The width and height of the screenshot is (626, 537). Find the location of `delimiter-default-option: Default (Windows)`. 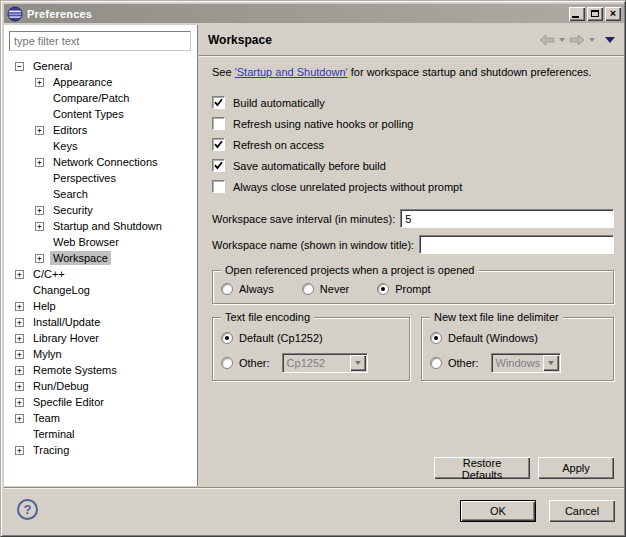

delimiter-default-option: Default (Windows) is located at coordinates (518, 338).